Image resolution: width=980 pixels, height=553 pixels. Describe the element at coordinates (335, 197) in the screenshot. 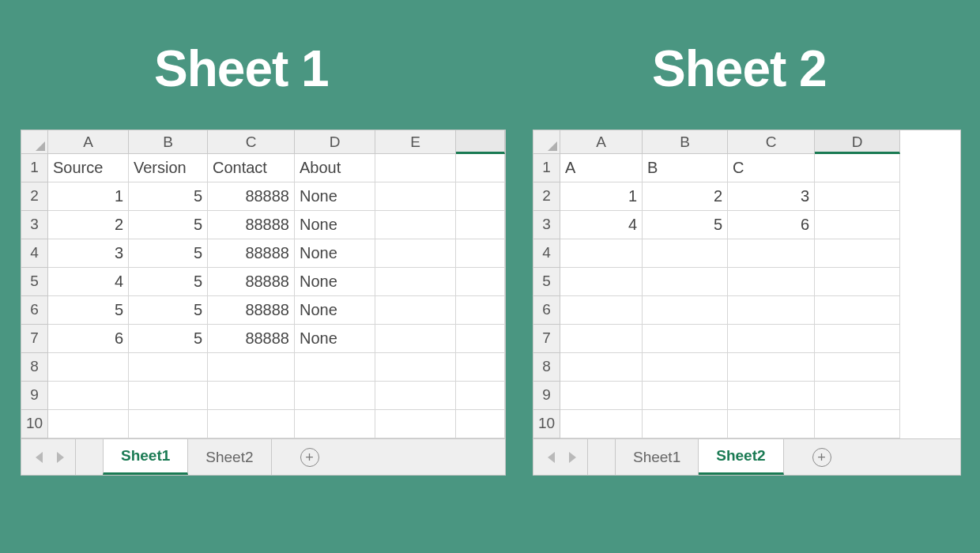

I see `cell-D2: None` at that location.